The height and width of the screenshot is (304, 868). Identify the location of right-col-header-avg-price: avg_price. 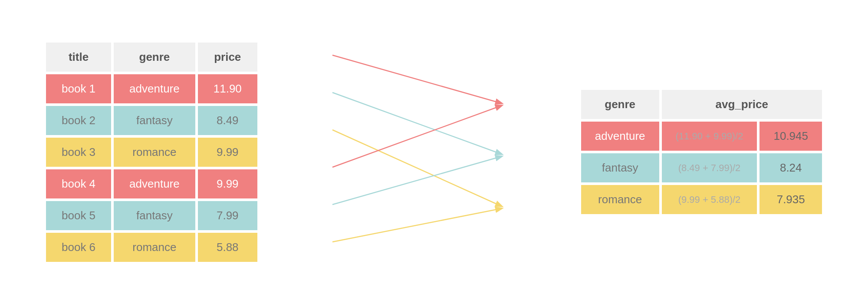
(742, 104).